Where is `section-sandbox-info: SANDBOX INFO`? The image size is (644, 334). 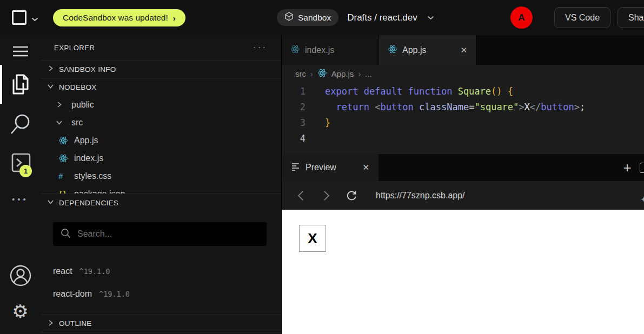 section-sandbox-info: SANDBOX INFO is located at coordinates (161, 69).